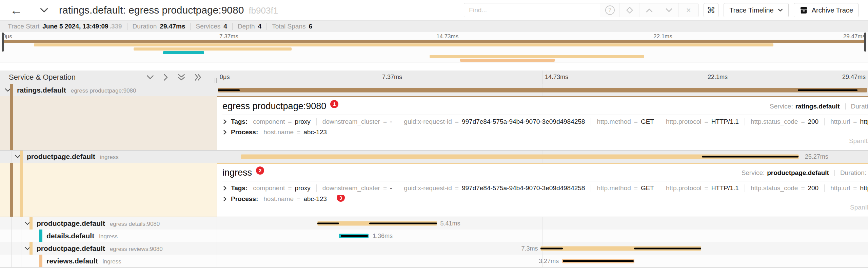 This screenshot has width=868, height=278. I want to click on process-accordion: Process: host.name=abc-123 3, so click(545, 199).